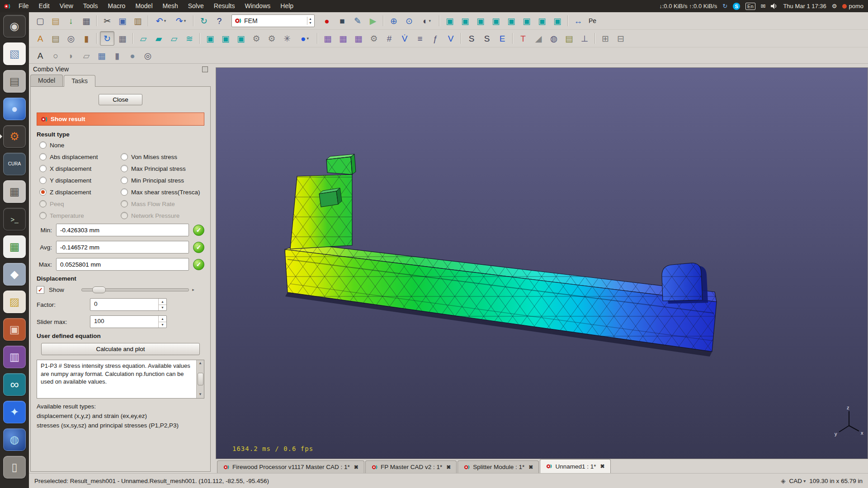 The image size is (868, 488). What do you see at coordinates (71, 38) in the screenshot?
I see `fem-mesh-display: ◎` at bounding box center [71, 38].